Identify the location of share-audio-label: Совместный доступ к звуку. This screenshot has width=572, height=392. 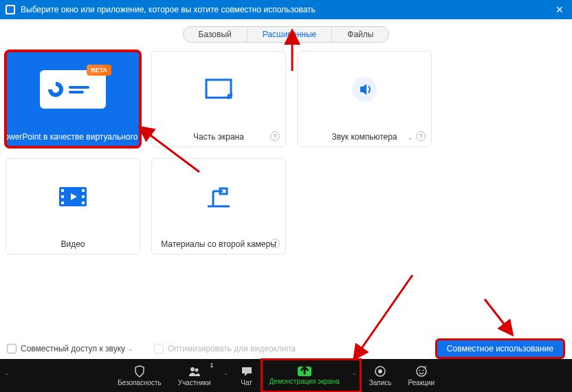
(73, 349).